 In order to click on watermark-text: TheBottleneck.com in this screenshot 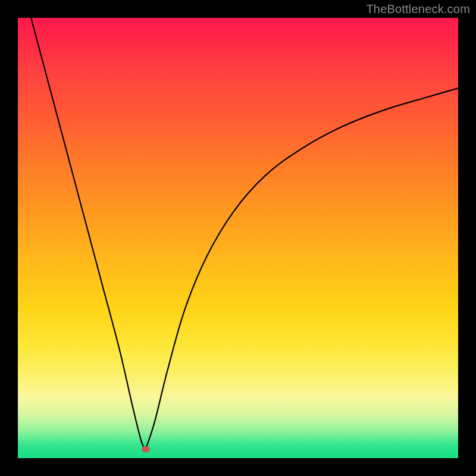, I will do `click(418, 10)`.